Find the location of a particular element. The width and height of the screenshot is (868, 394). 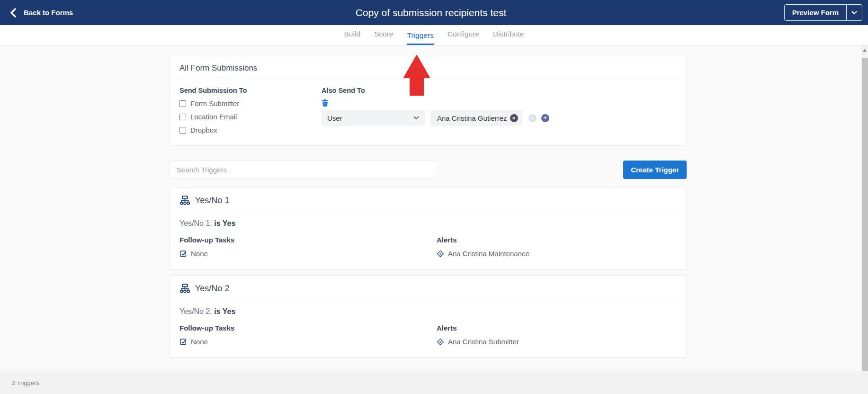

chip-remove-icon: ✕ is located at coordinates (514, 118).